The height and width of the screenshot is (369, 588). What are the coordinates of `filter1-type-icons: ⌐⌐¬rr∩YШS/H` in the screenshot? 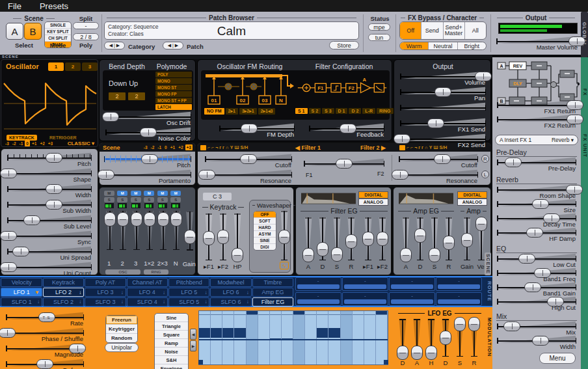 It's located at (224, 147).